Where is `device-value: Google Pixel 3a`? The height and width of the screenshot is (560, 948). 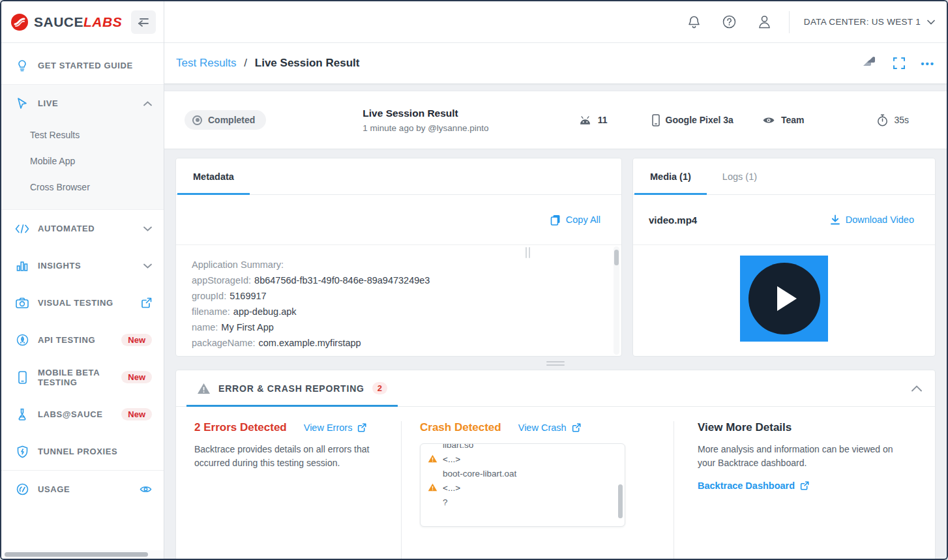 device-value: Google Pixel 3a is located at coordinates (700, 120).